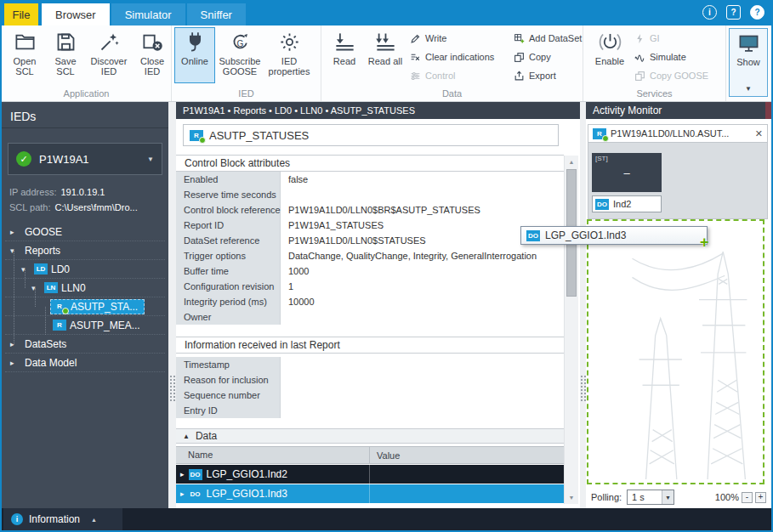 The image size is (773, 532). I want to click on column-header-value: Value, so click(467, 456).